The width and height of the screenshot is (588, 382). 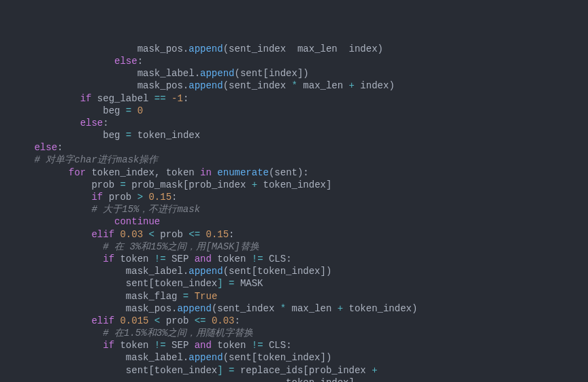 I want to click on code-line: if prob > 0.15:, so click(x=294, y=197).